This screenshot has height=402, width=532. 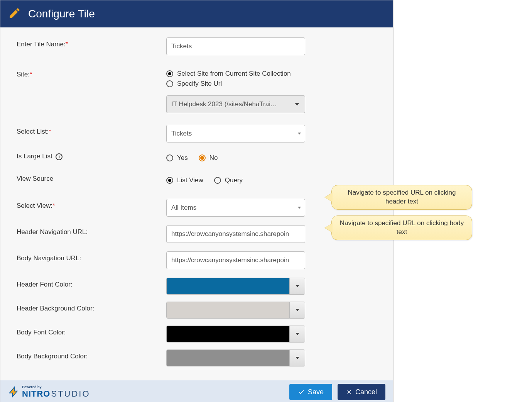 What do you see at coordinates (185, 180) in the screenshot?
I see `view-source-list-view: List View` at bounding box center [185, 180].